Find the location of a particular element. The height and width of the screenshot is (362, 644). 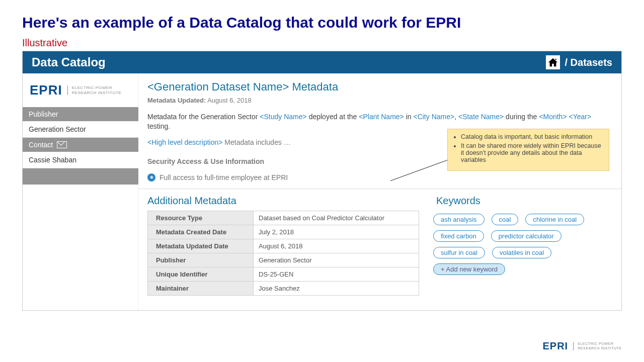

table-row: MaintainerJose Sanchez is located at coordinates (284, 288).